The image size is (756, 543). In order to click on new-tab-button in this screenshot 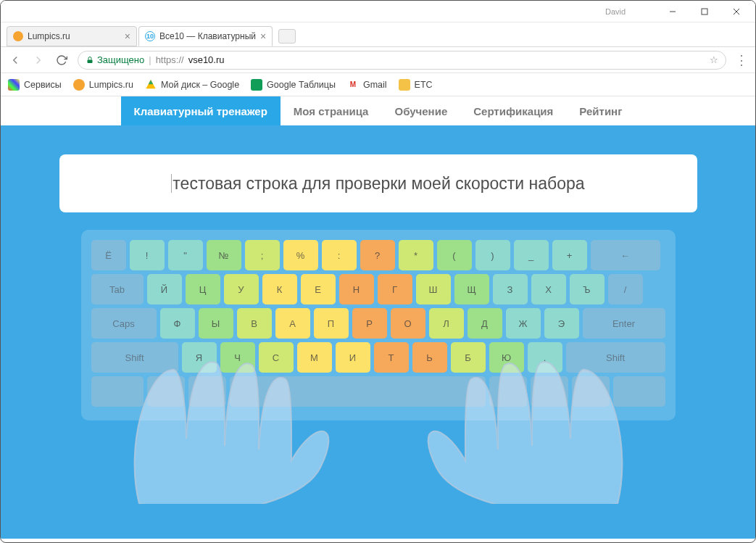, I will do `click(287, 36)`.